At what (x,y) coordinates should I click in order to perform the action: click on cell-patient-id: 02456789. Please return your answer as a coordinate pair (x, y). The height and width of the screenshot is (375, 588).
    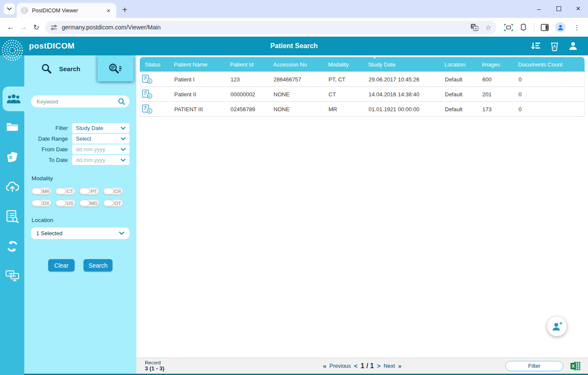
    Looking at the image, I should click on (252, 109).